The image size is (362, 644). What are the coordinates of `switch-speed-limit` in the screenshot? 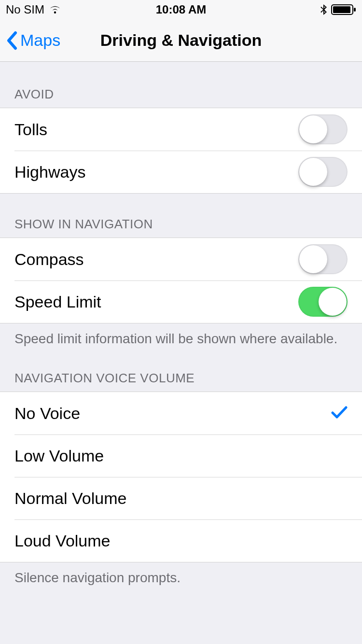 It's located at (323, 302).